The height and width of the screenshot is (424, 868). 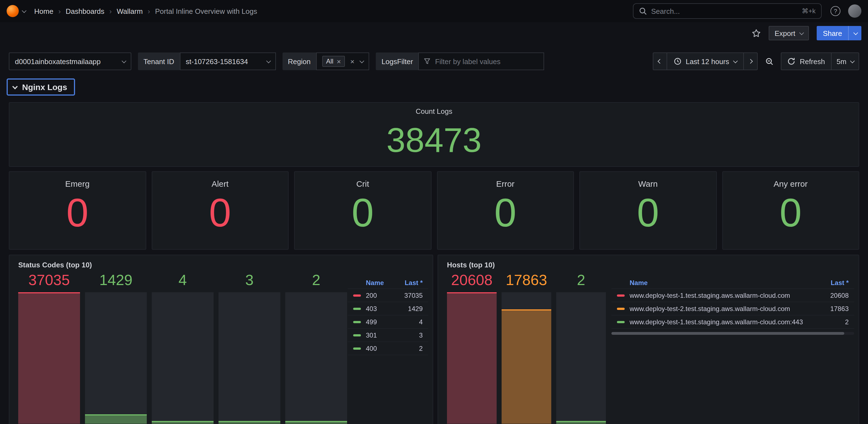 What do you see at coordinates (733, 333) in the screenshot?
I see `legend-horizontal-scrollbar` at bounding box center [733, 333].